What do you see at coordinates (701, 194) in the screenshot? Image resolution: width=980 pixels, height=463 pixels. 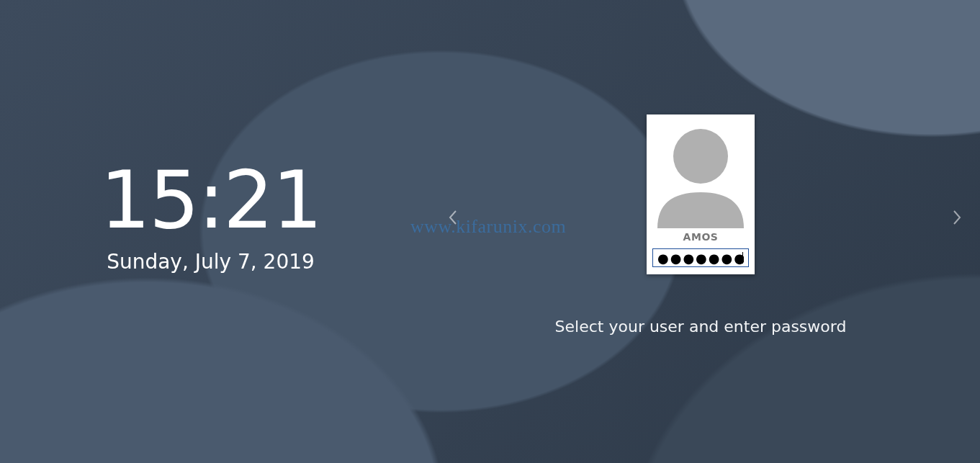 I see `user-card: AMOS` at bounding box center [701, 194].